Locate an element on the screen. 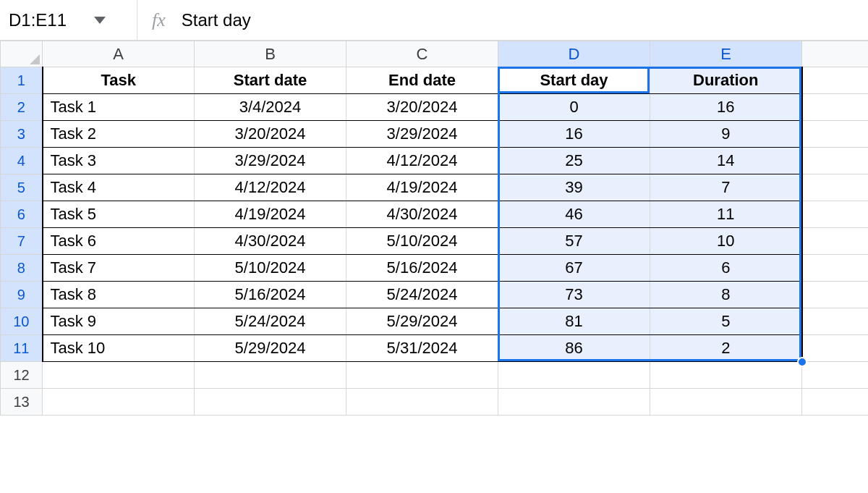 The height and width of the screenshot is (493, 868). row-header-4: 4 is located at coordinates (22, 161).